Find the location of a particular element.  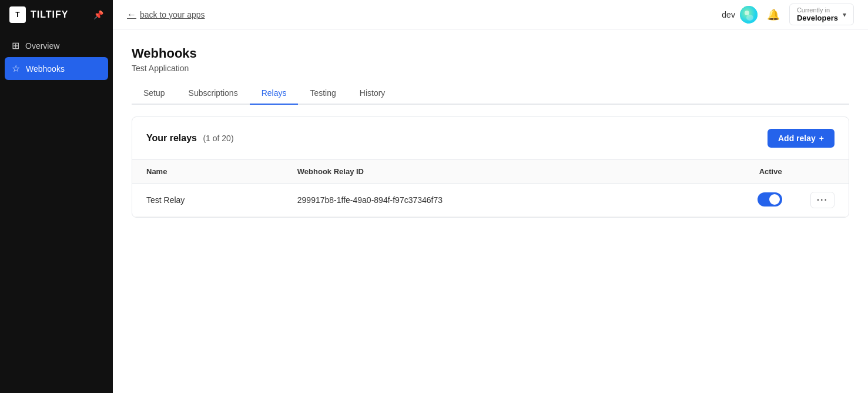

logo-box: T is located at coordinates (18, 15).